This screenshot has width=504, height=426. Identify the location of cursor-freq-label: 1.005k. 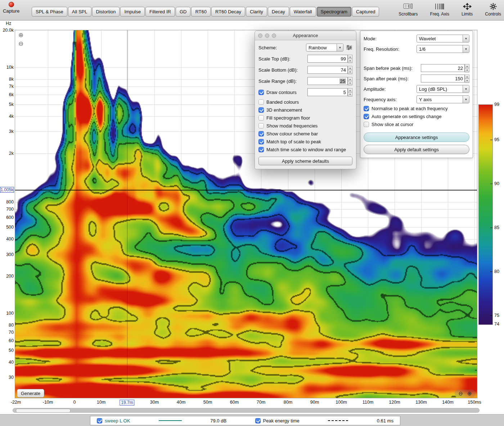
(7, 190).